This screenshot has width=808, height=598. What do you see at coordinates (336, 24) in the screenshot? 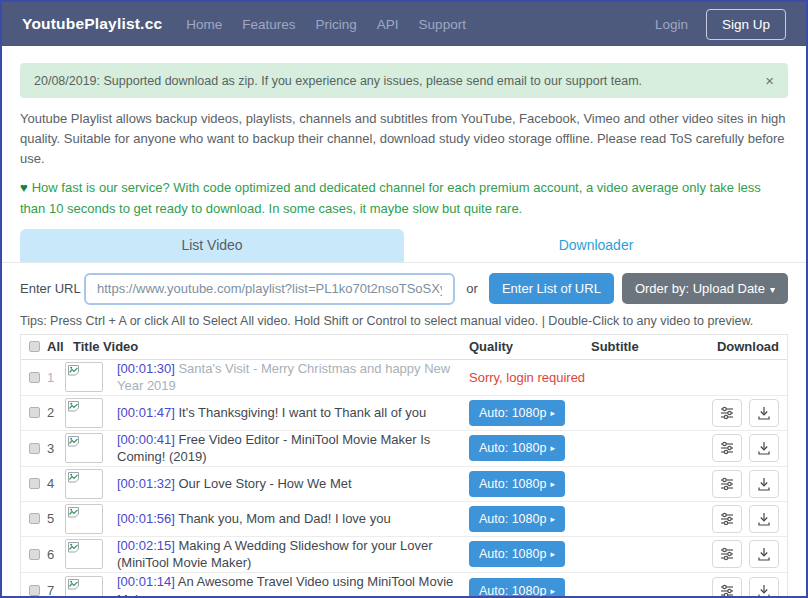
I see `nav-item-pricing: Pricing` at bounding box center [336, 24].